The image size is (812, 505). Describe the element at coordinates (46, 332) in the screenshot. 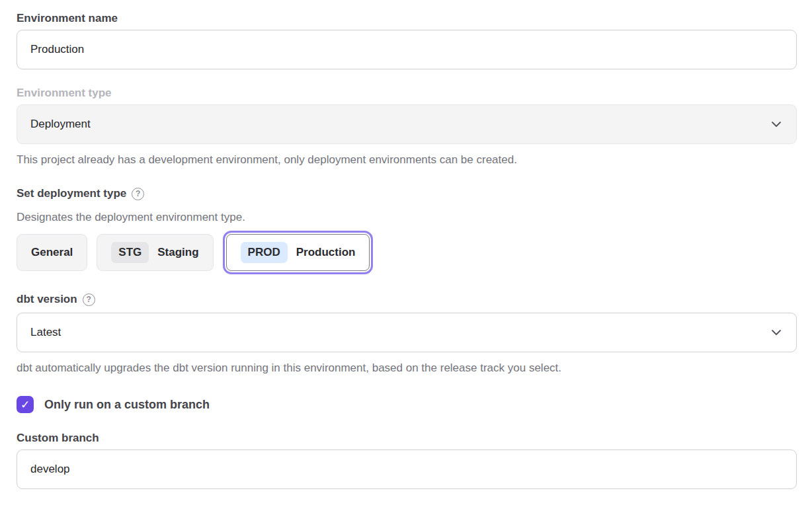

I see `dbt-version-value: Latest` at that location.